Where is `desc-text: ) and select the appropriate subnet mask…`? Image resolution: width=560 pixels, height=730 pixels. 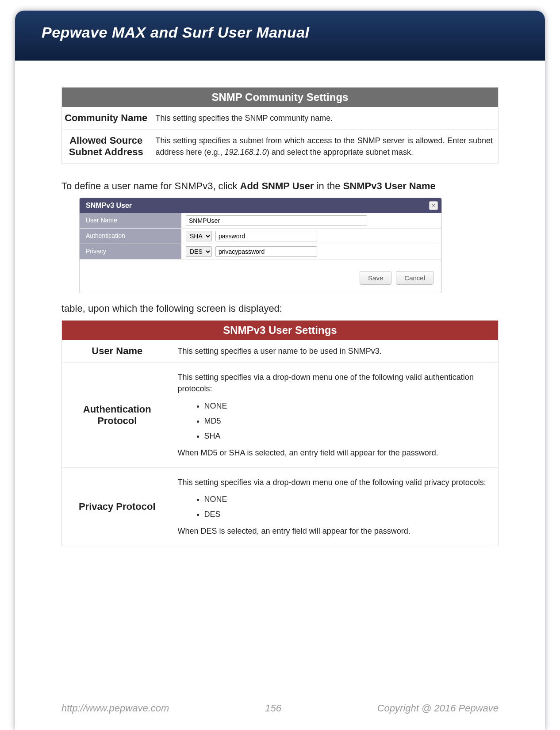 desc-text: ) and select the appropriate subnet mask… is located at coordinates (340, 152).